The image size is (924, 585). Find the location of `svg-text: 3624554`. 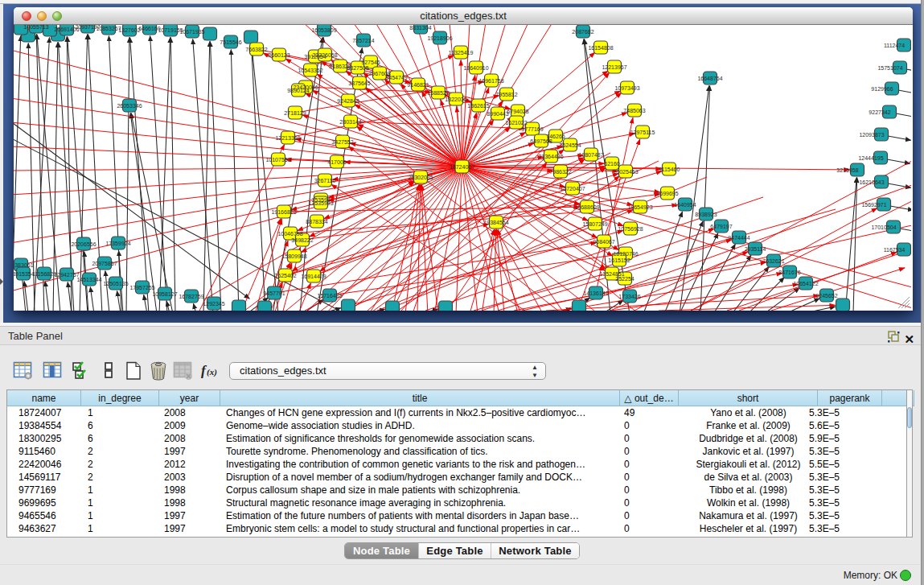

svg-text: 3624554 is located at coordinates (569, 145).